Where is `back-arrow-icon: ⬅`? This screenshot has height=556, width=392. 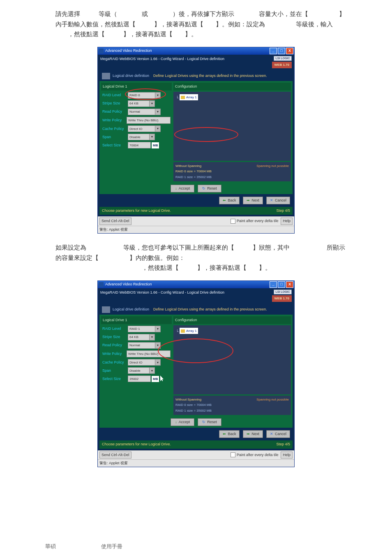 back-arrow-icon: ⬅ is located at coordinates (224, 434).